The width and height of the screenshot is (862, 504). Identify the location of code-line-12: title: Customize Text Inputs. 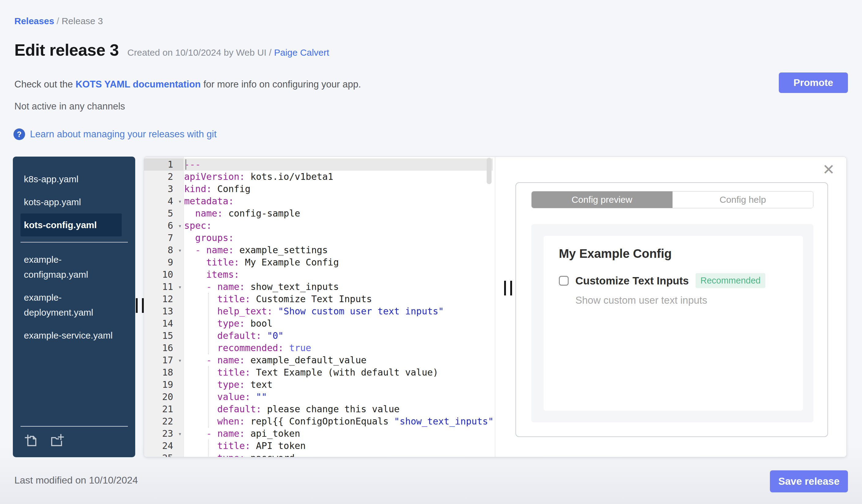
(339, 299).